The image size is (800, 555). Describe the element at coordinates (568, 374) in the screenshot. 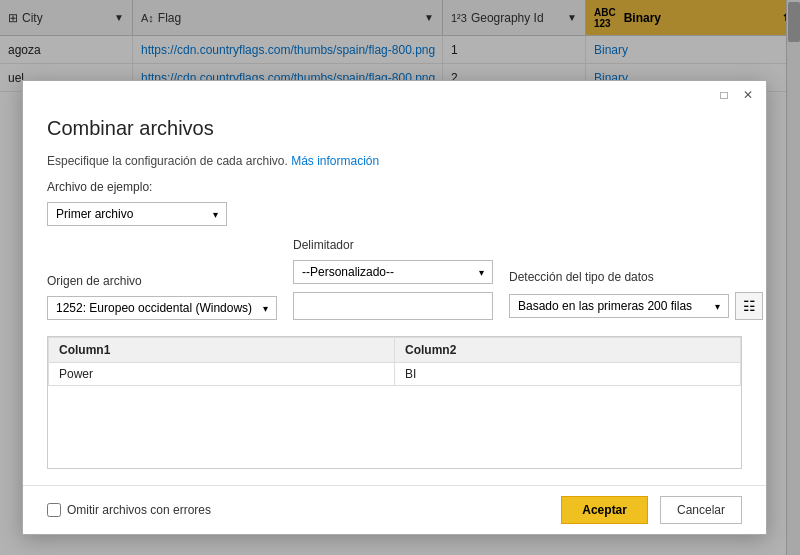

I see `preview-cell-col2-1: BI` at that location.